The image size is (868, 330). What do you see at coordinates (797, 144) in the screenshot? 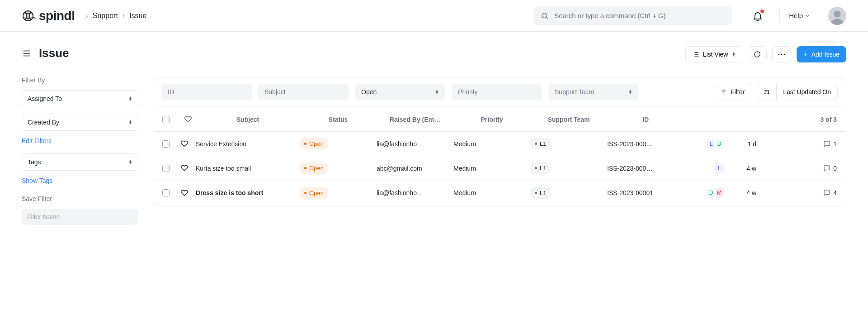
I see `cell-comments: 1` at bounding box center [797, 144].